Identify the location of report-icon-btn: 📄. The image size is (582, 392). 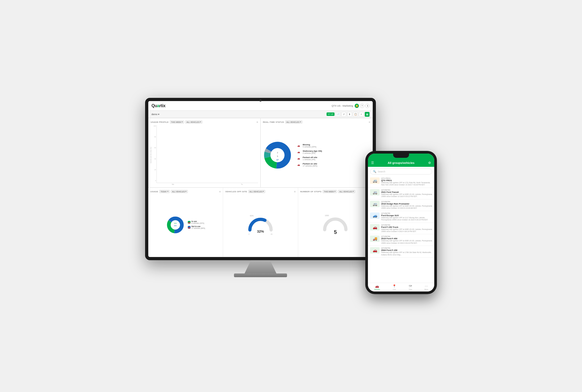
(338, 114).